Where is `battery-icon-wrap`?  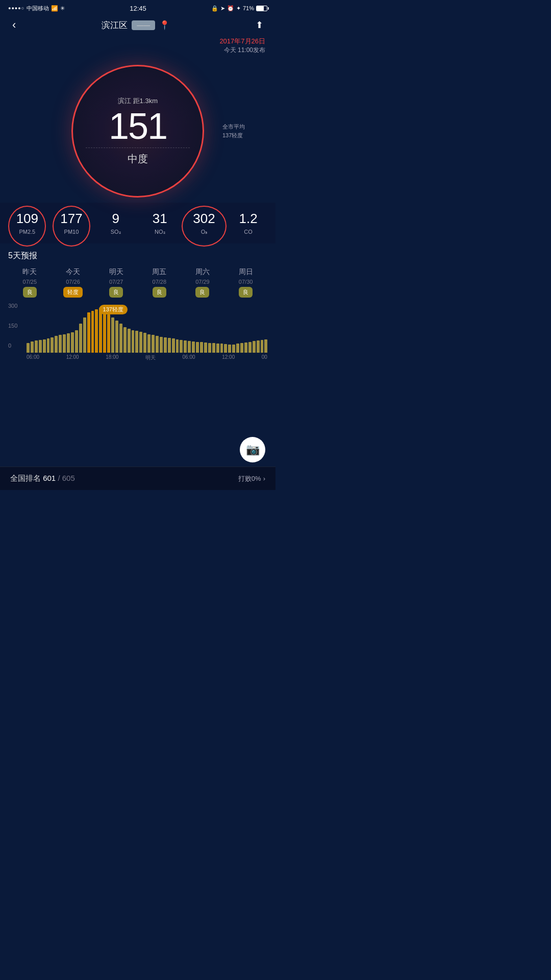 battery-icon-wrap is located at coordinates (262, 8).